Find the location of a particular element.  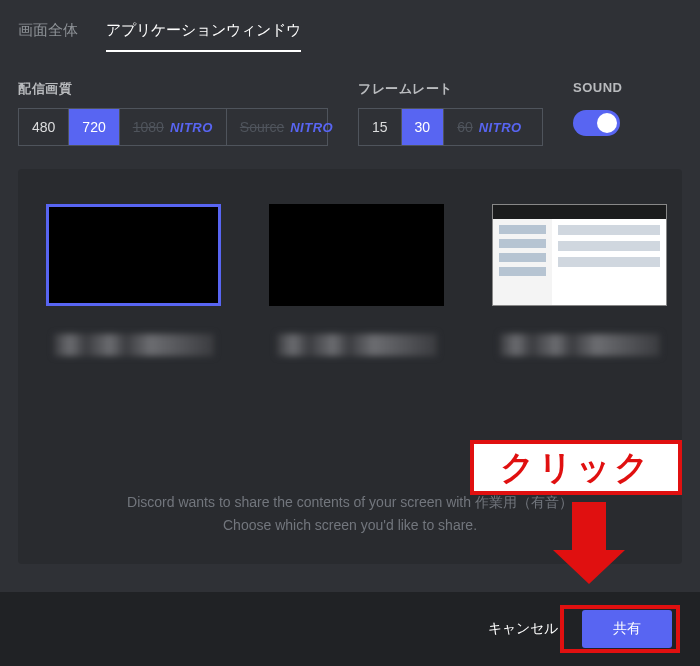

sound-group: SOUND is located at coordinates (628, 108).